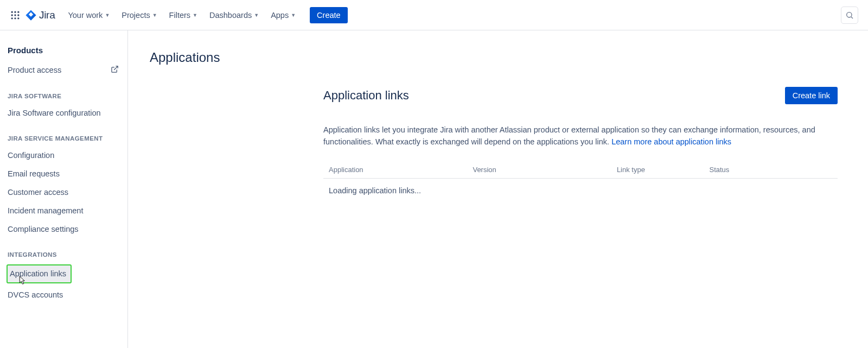 The height and width of the screenshot is (348, 868). Describe the element at coordinates (580, 190) in the screenshot. I see `loading-text: Loading application links...` at that location.